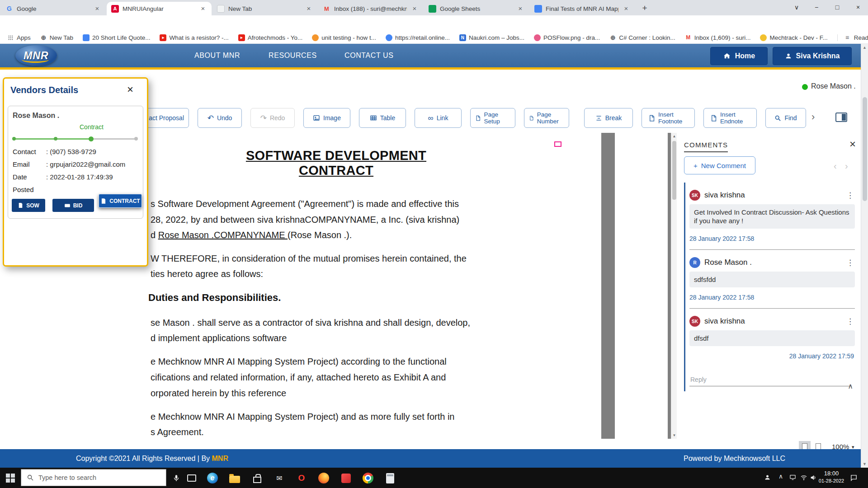 This screenshot has width=868, height=488. Describe the element at coordinates (220, 458) in the screenshot. I see `footer-brand: MNR` at that location.